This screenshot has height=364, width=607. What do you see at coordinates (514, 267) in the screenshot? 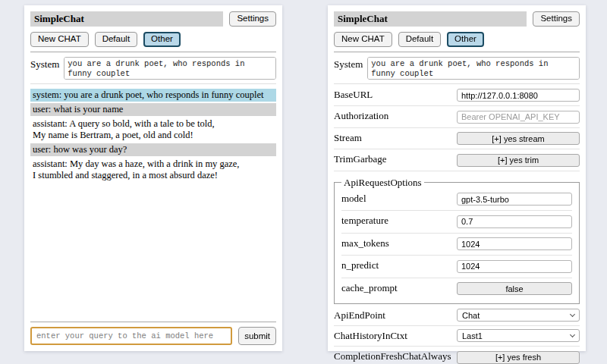
I see `n-predict-input` at bounding box center [514, 267].